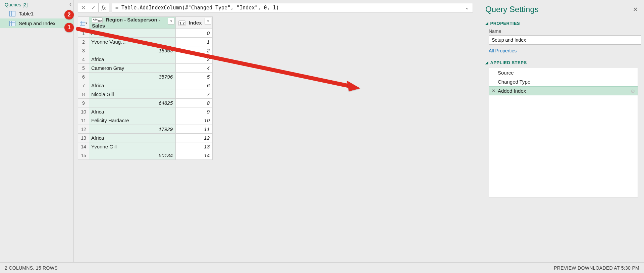  I want to click on row-number: 2, so click(84, 42).